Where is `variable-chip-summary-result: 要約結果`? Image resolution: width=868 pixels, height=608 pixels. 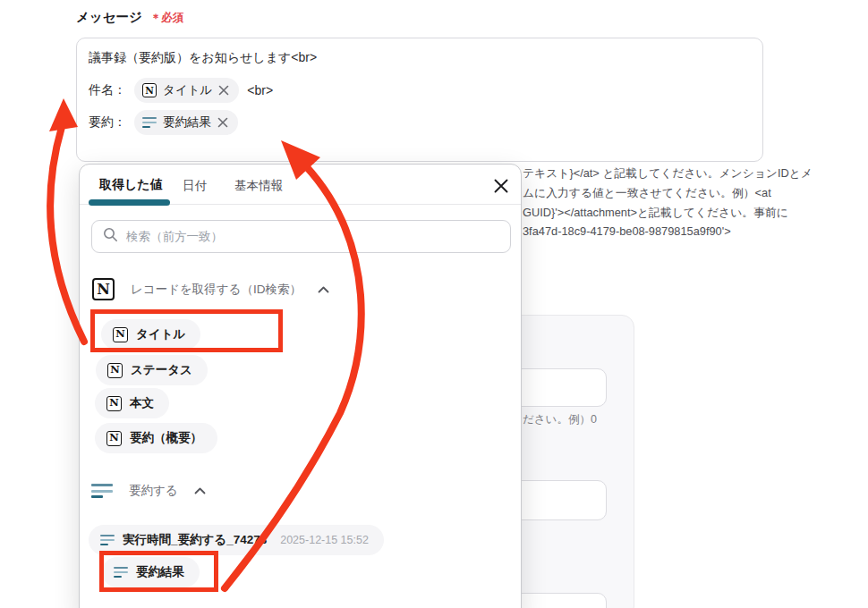
variable-chip-summary-result: 要約結果 is located at coordinates (186, 122).